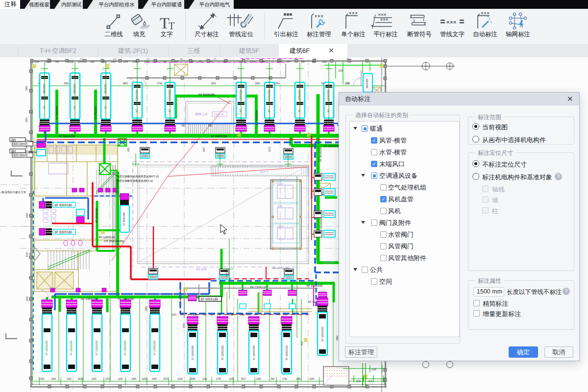  What do you see at coordinates (166, 379) in the screenshot?
I see `svg-text: 2370` at bounding box center [166, 379].